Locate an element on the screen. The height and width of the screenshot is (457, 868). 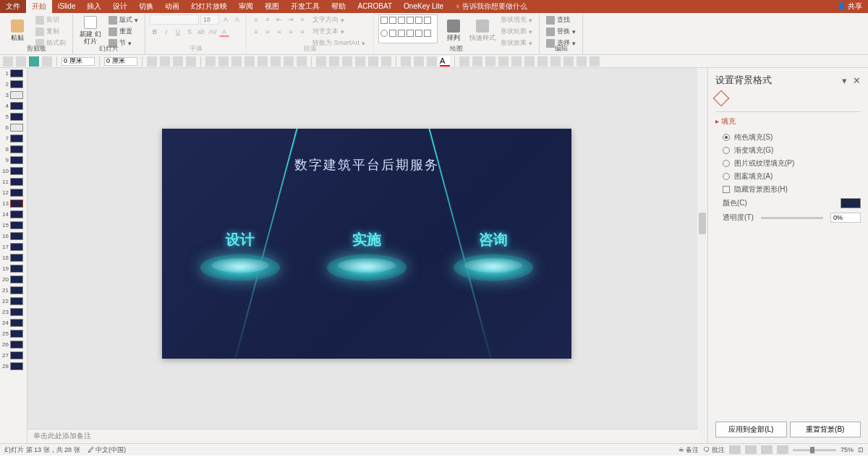
indent-dec-button: ⇤ is located at coordinates (279, 20).